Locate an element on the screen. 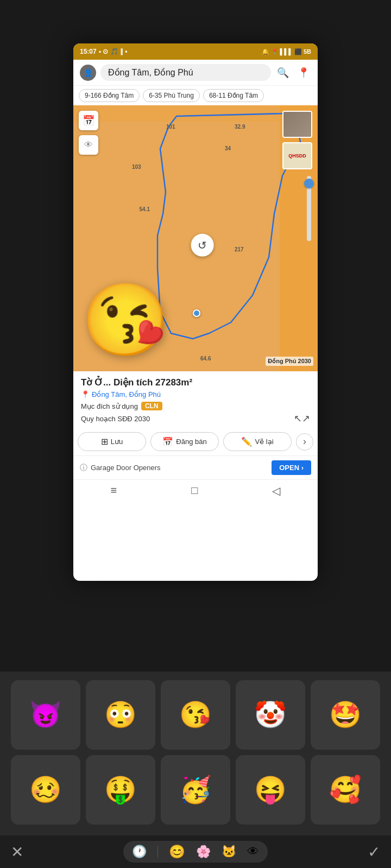 The image size is (391, 868). emoji-tab-faces: 😊 is located at coordinates (177, 852).